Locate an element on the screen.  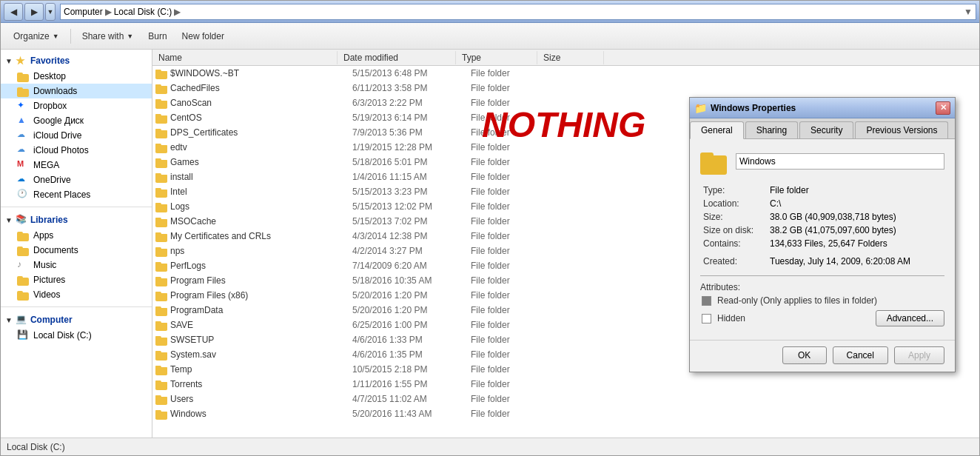
file-name: Torrents is located at coordinates (261, 384).